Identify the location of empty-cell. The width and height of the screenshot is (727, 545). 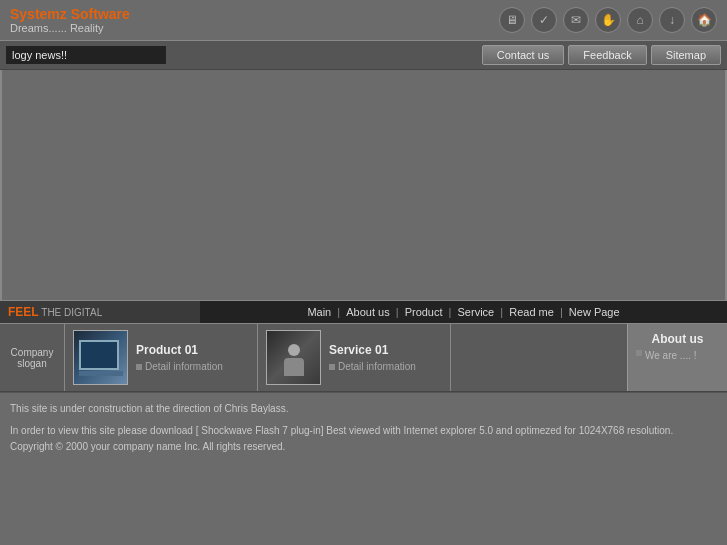
(539, 358).